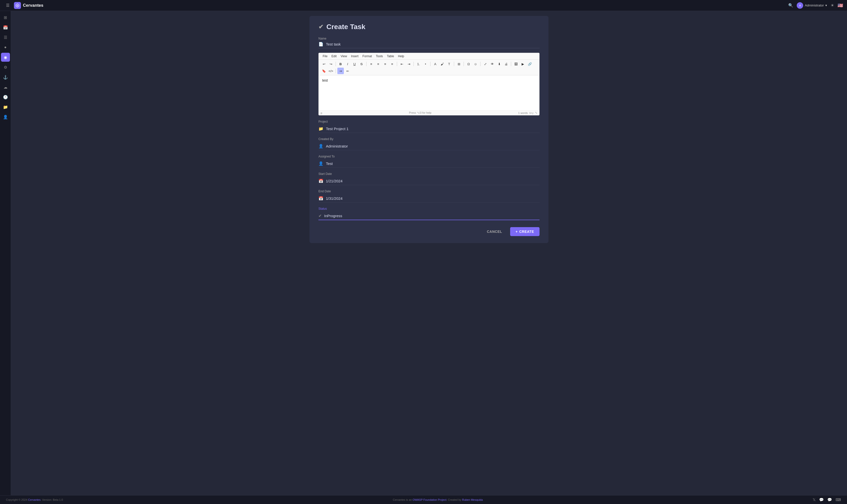 The width and height of the screenshot is (847, 504). What do you see at coordinates (401, 56) in the screenshot?
I see `menu-help: Help` at bounding box center [401, 56].